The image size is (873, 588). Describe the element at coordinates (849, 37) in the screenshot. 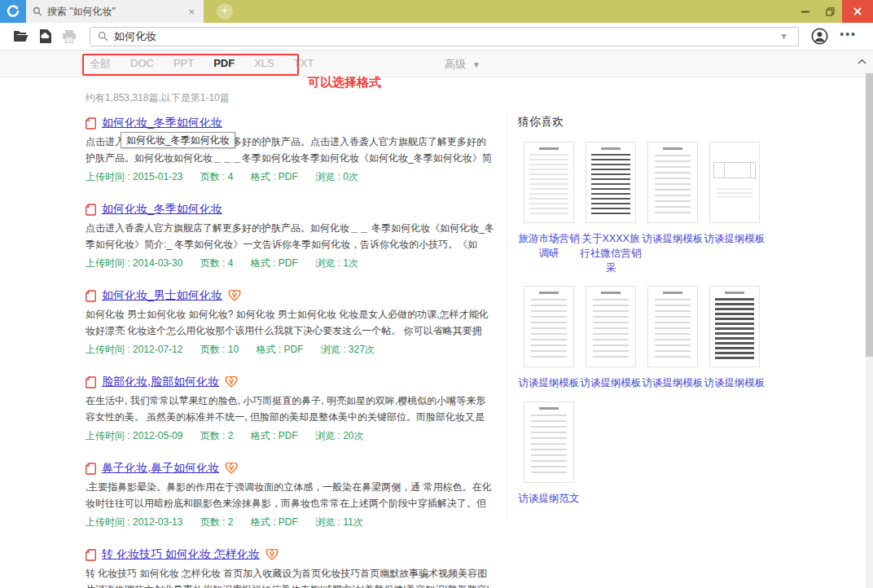

I see `more-menu-button: •••` at that location.